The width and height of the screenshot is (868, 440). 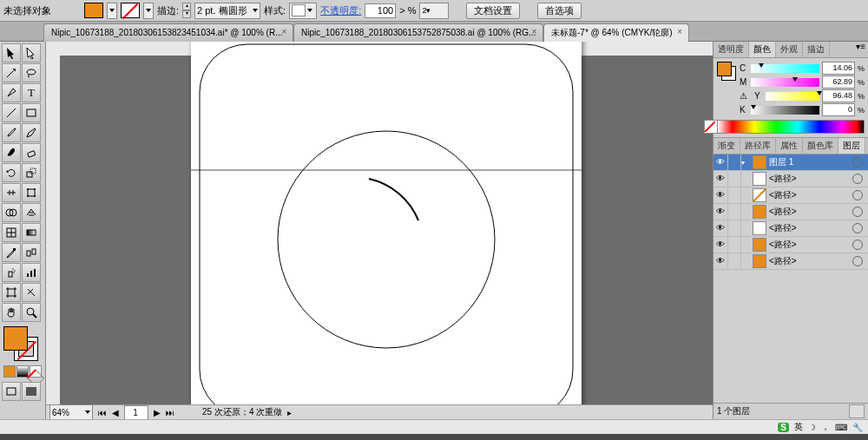 I want to click on zoom-dropdown: 64%, so click(x=71, y=412).